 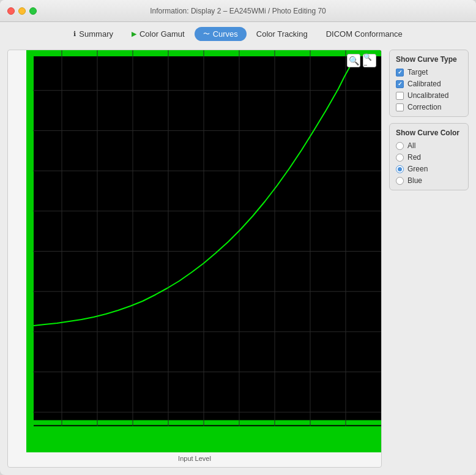 What do you see at coordinates (282, 34) in the screenshot?
I see `tab-color-tracking-label: Color Tracking` at bounding box center [282, 34].